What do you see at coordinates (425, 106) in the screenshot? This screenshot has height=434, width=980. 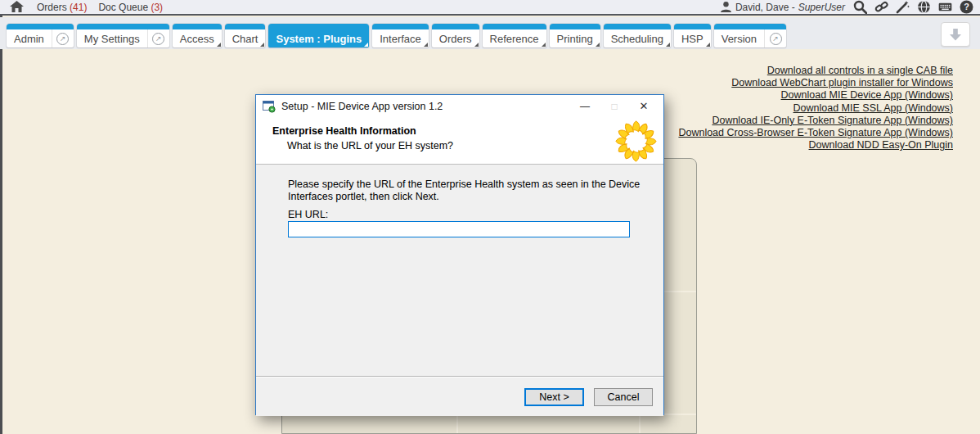 I see `dialog-title: Setup - MIE Device App version 1.2` at bounding box center [425, 106].